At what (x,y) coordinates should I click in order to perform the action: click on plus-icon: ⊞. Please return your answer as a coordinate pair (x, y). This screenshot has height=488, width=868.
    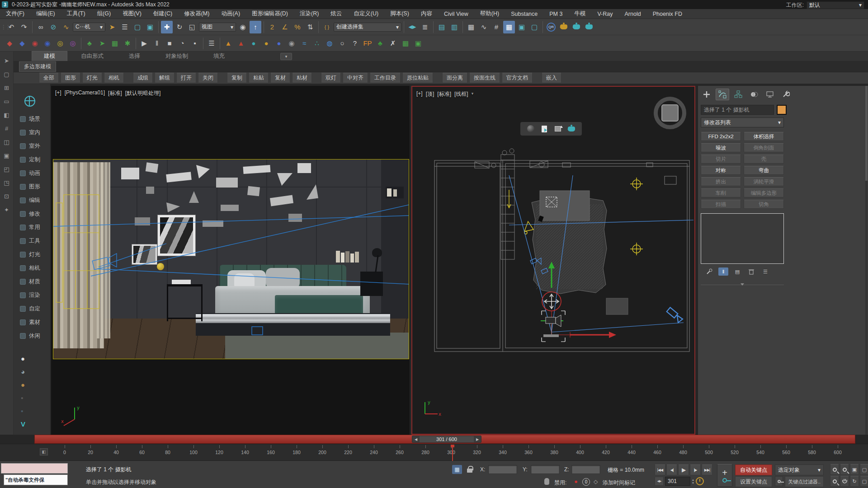
    Looking at the image, I should click on (7, 88).